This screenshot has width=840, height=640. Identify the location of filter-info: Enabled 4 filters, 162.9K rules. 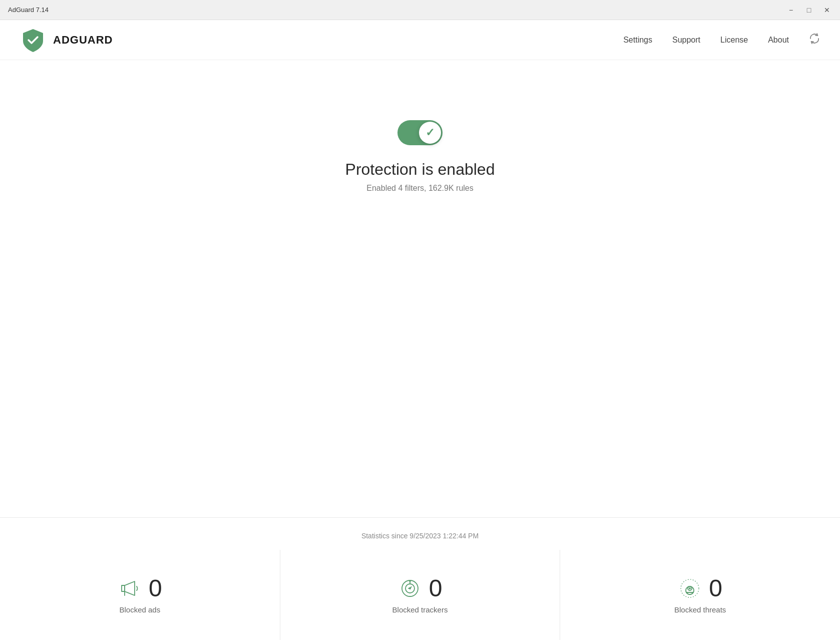
(419, 188).